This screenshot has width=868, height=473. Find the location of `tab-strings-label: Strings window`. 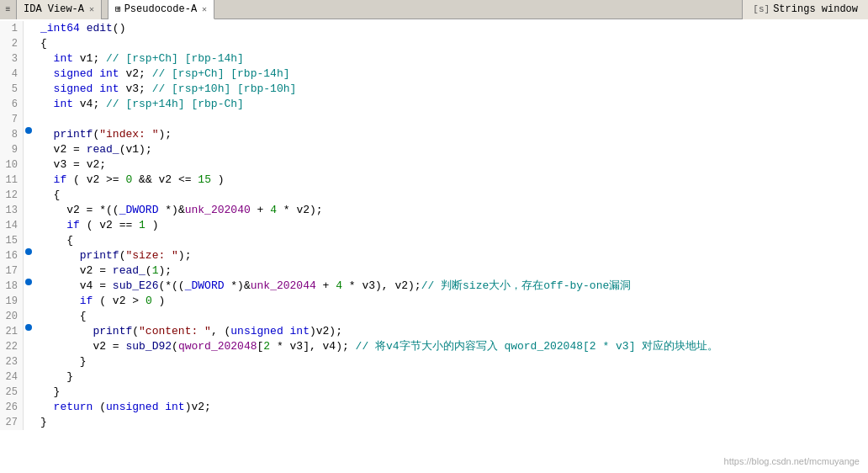

tab-strings-label: Strings window is located at coordinates (816, 9).